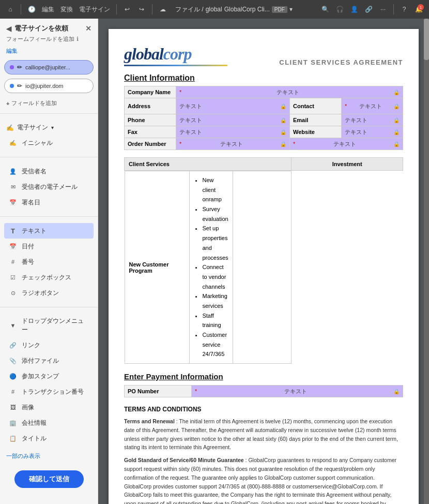 The image size is (429, 504). What do you see at coordinates (283, 132) in the screenshot?
I see `lock-icon-fax: 🔒` at bounding box center [283, 132].